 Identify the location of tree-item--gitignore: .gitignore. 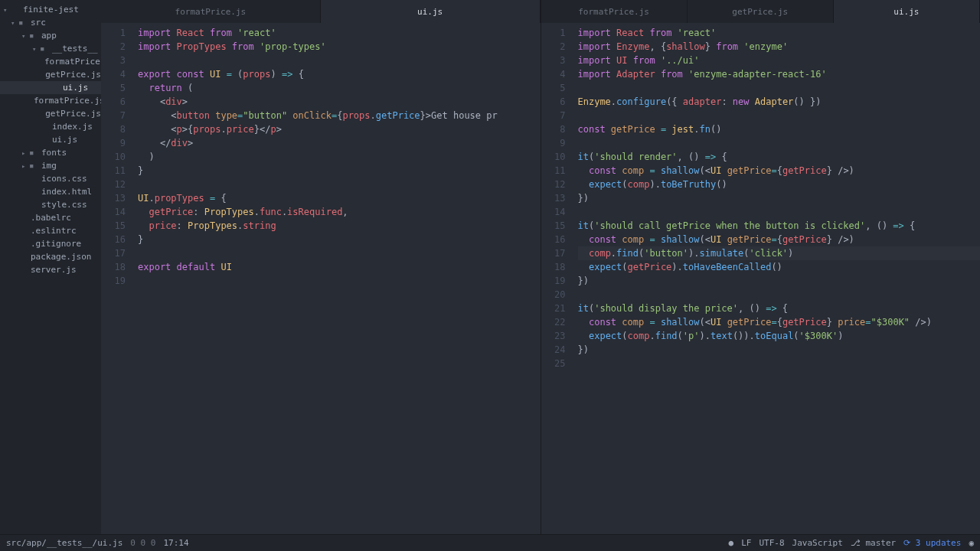
(51, 243).